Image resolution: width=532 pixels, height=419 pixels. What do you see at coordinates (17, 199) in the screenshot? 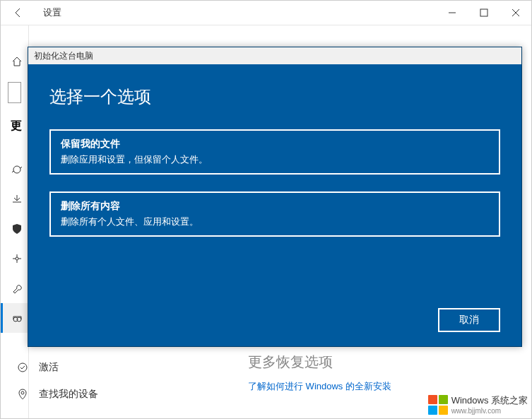
I see `delivery-icon` at bounding box center [17, 199].